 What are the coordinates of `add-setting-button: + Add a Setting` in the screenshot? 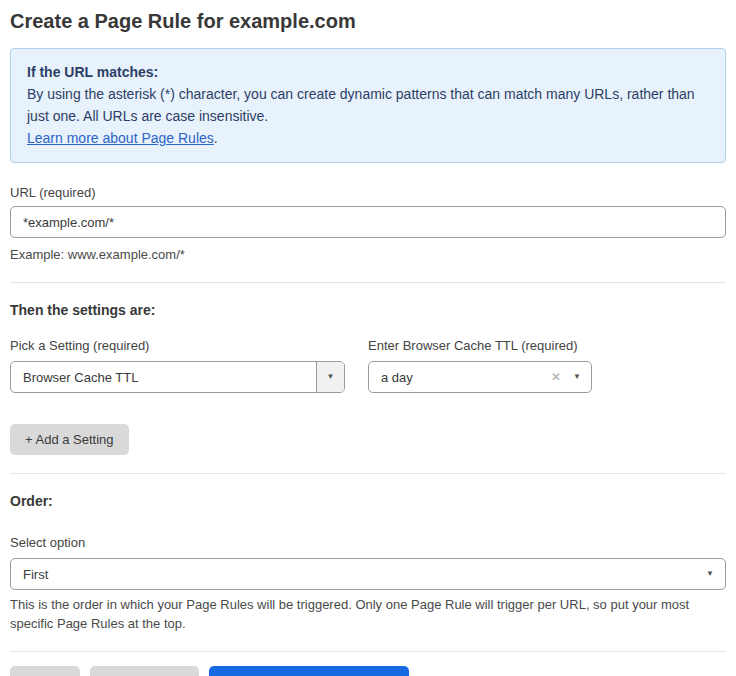 It's located at (70, 440).